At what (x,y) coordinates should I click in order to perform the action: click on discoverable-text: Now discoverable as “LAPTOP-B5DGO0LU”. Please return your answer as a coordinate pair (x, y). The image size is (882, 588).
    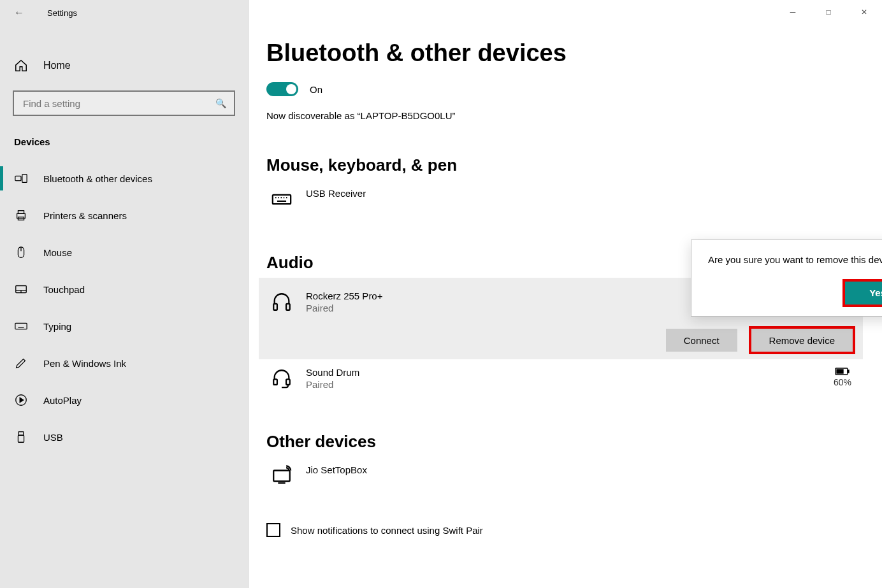
    Looking at the image, I should click on (574, 116).